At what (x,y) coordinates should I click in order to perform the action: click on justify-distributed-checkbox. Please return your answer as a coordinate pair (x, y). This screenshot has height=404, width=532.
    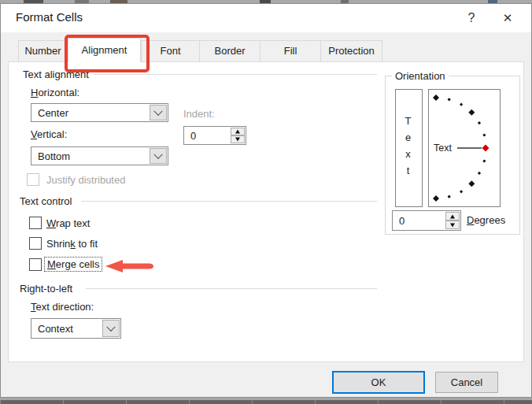
    Looking at the image, I should click on (33, 180).